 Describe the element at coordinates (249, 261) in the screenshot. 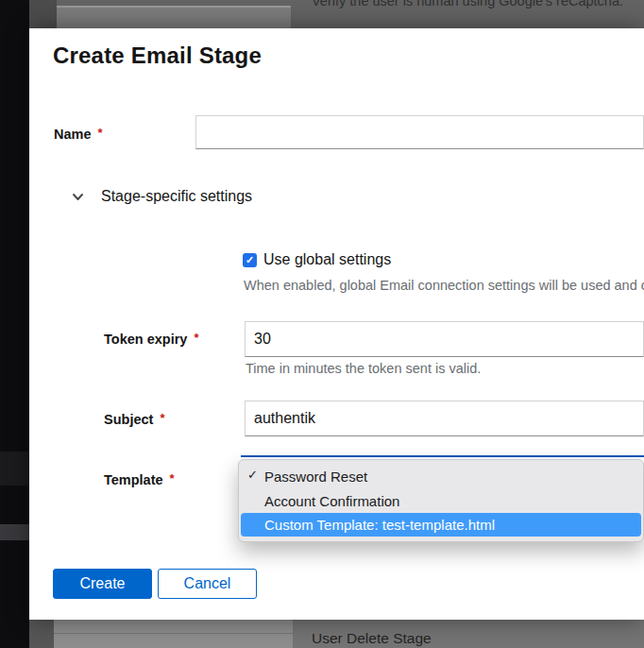

I see `use-global-settings-checkbox: ✓` at that location.